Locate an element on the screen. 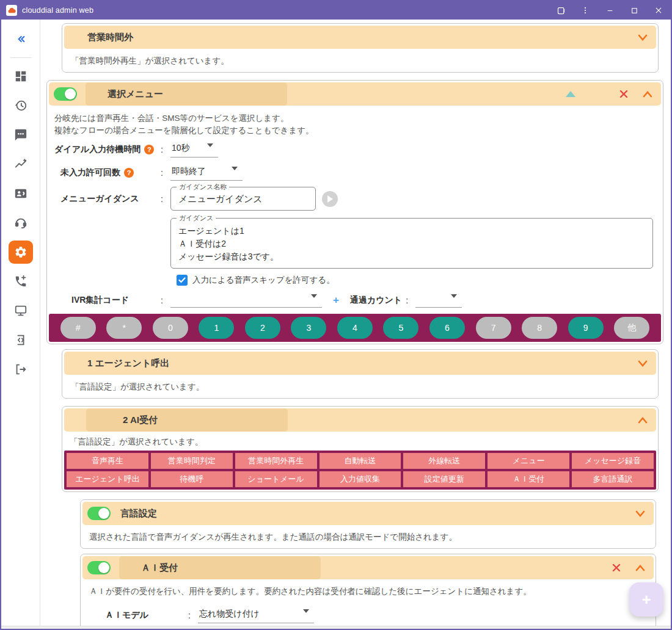 The image size is (672, 630). sidebar-item-chat is located at coordinates (21, 135).